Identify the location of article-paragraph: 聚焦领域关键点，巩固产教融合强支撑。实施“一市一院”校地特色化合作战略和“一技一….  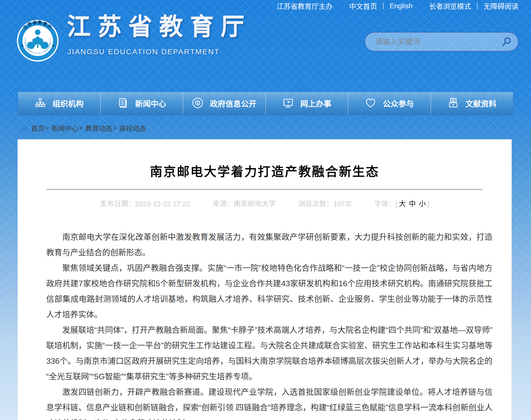
(269, 291).